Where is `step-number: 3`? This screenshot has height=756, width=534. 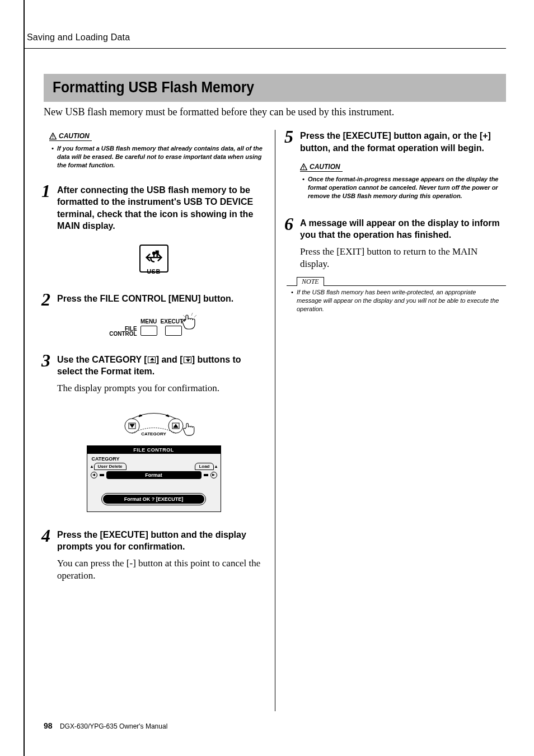
step-number: 3 is located at coordinates (46, 360).